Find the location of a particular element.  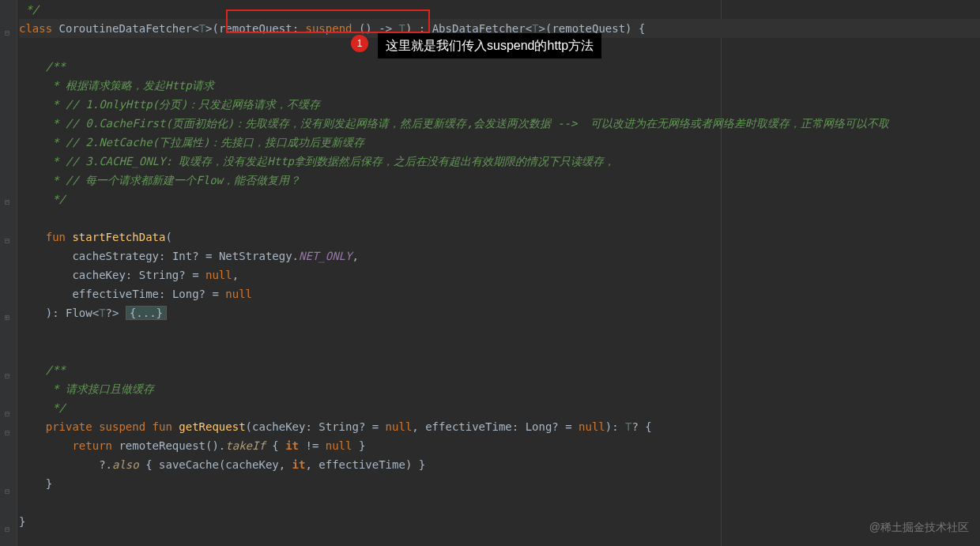

code-text: (cacheKey: is located at coordinates (283, 427).